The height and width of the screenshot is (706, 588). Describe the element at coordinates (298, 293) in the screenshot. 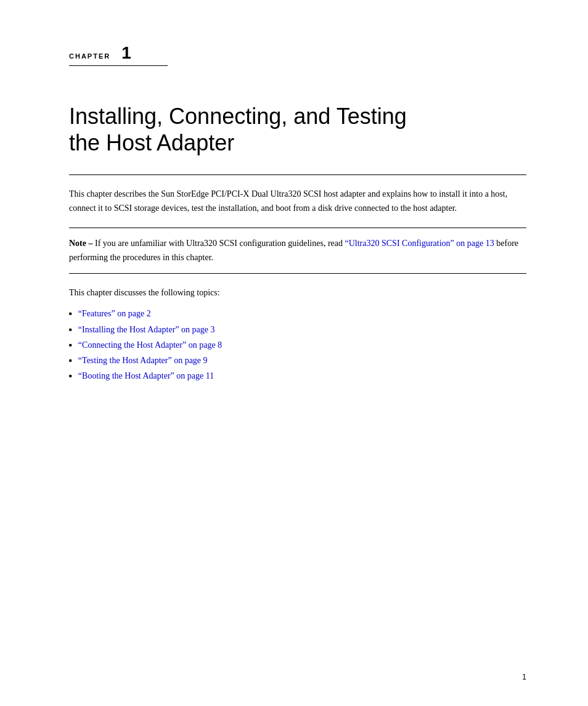

I see `topics-intro: This chapter discusses the following top…` at that location.